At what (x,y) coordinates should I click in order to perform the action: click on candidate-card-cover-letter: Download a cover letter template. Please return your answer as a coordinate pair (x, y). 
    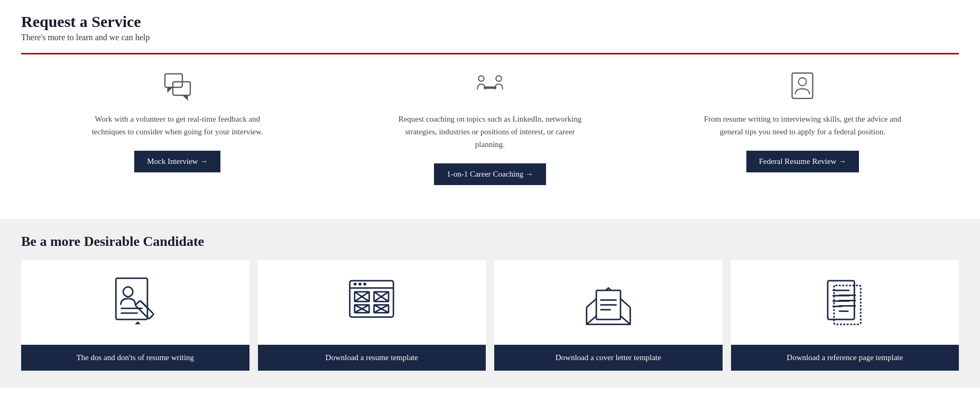
    Looking at the image, I should click on (608, 315).